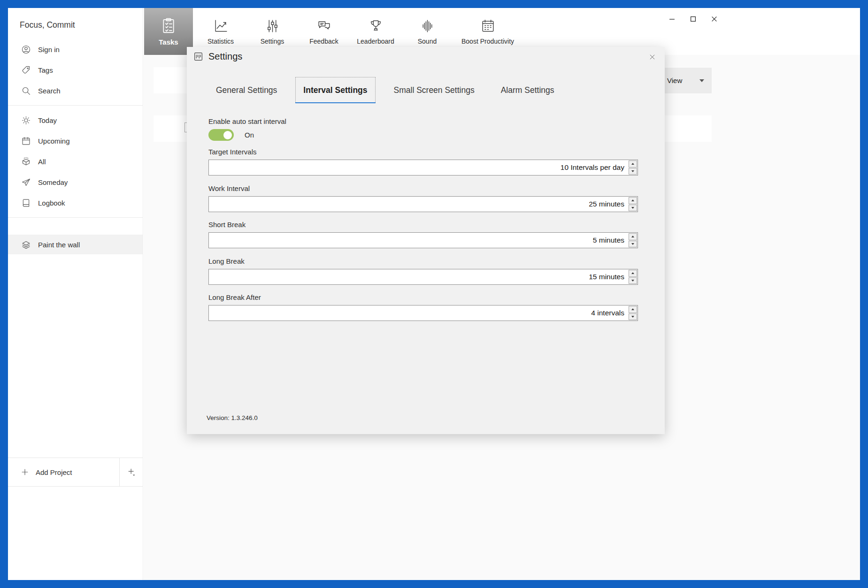 The width and height of the screenshot is (868, 588). What do you see at coordinates (714, 19) in the screenshot?
I see `close-window-button` at bounding box center [714, 19].